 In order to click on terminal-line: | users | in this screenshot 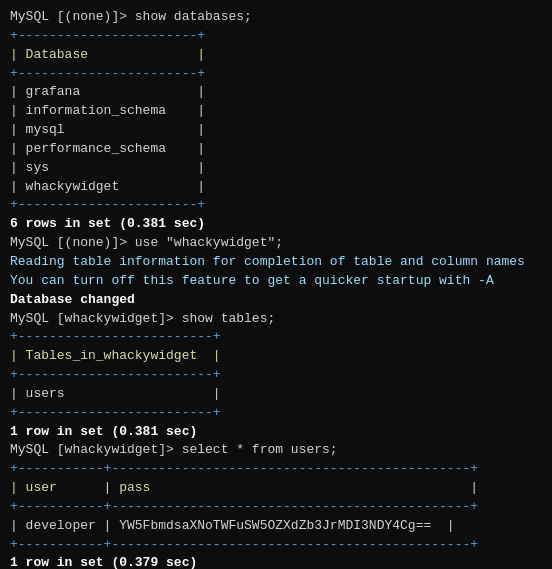, I will do `click(276, 394)`.